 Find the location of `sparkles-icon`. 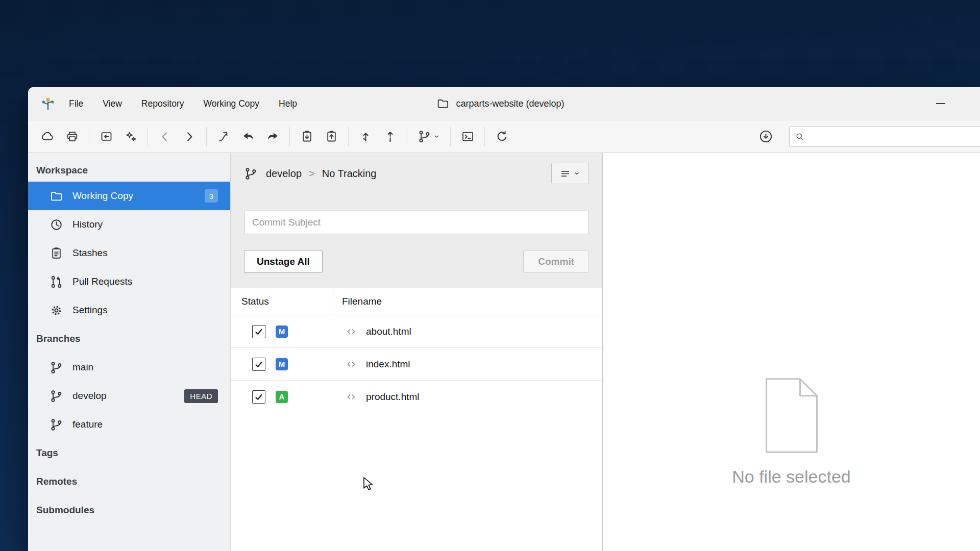

sparkles-icon is located at coordinates (131, 137).